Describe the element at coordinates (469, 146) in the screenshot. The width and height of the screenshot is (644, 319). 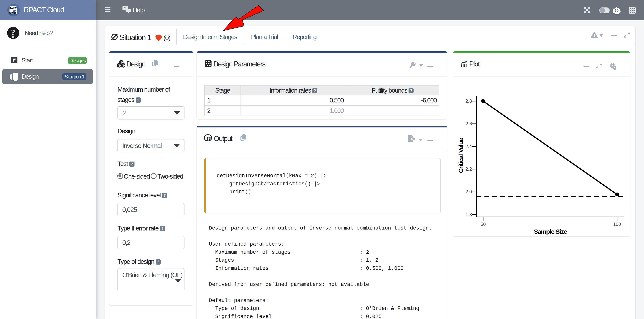
I see `svg-text: 2.4` at that location.